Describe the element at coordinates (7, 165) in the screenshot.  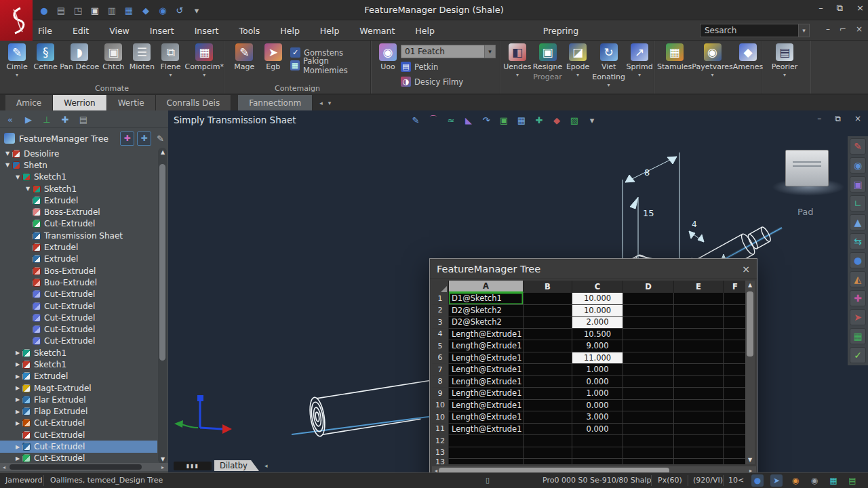
I see `expand-arrow-icon: ▼` at that location.